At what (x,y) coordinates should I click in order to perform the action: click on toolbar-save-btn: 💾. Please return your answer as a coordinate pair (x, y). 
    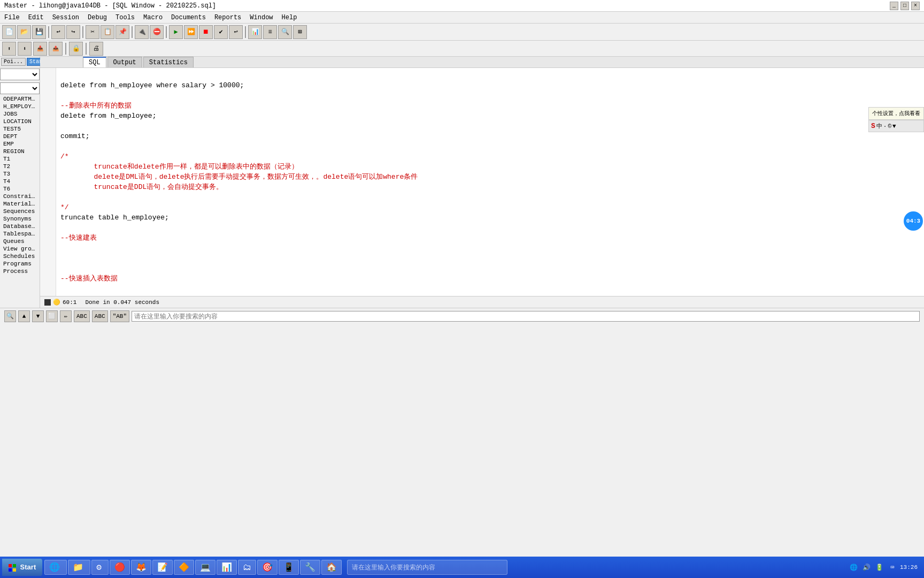
    Looking at the image, I should click on (39, 32).